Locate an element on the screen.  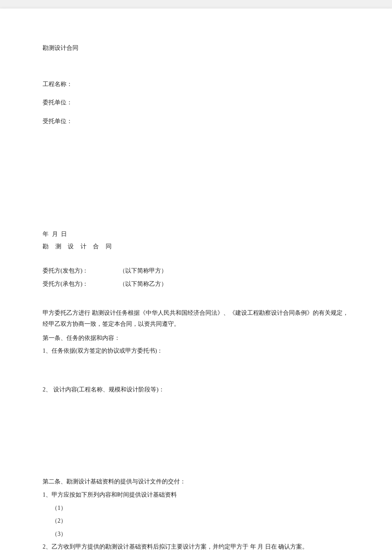
item-a-title: 1、甲方应按如下所列内容和时间提供设计基础资料 is located at coordinates (196, 495).